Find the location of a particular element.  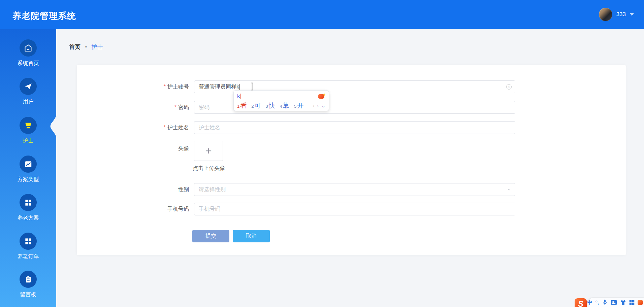

breadcrumb: 首页 • 护士 is located at coordinates (86, 47).